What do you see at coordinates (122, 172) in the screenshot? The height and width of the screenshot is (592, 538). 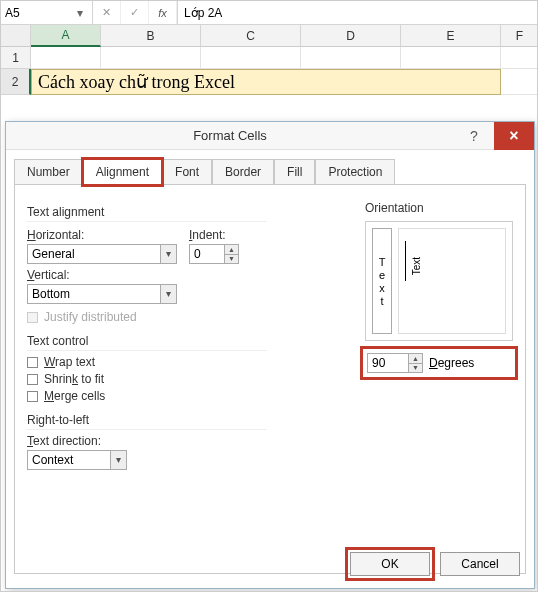 I see `tab-alignment: Alignment` at bounding box center [122, 172].